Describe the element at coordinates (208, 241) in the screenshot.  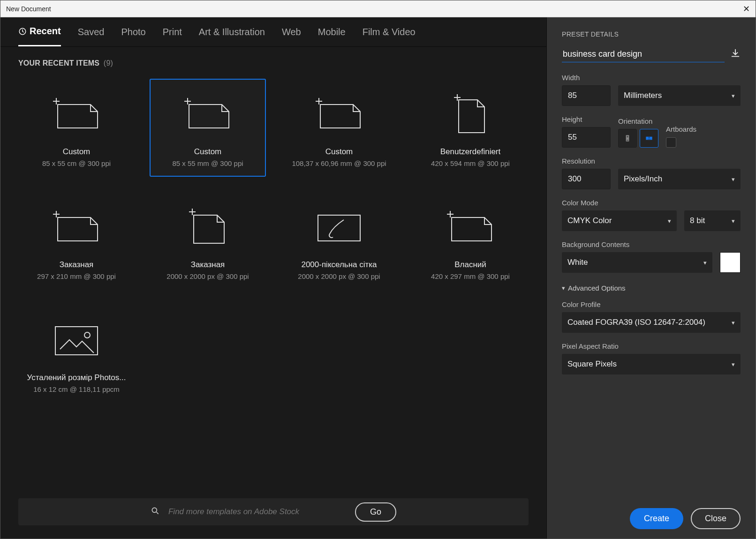
I see `preset-card: Заказная2000 x 2000 px @ 300 ppi` at that location.